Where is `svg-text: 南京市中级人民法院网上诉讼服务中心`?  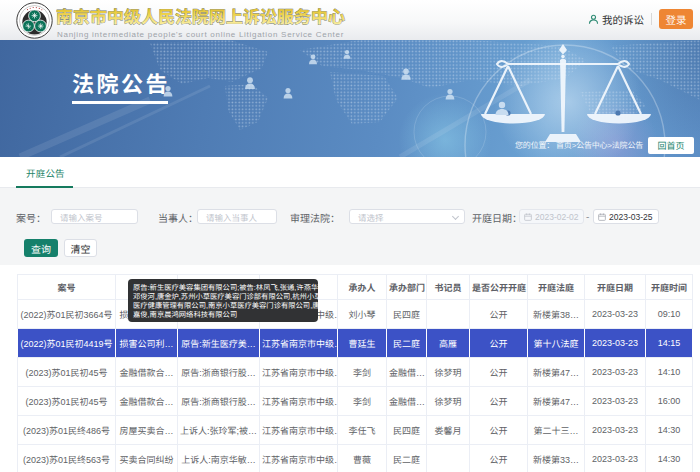 svg-text: 南京市中级人民法院网上诉讼服务中心 is located at coordinates (200, 16).